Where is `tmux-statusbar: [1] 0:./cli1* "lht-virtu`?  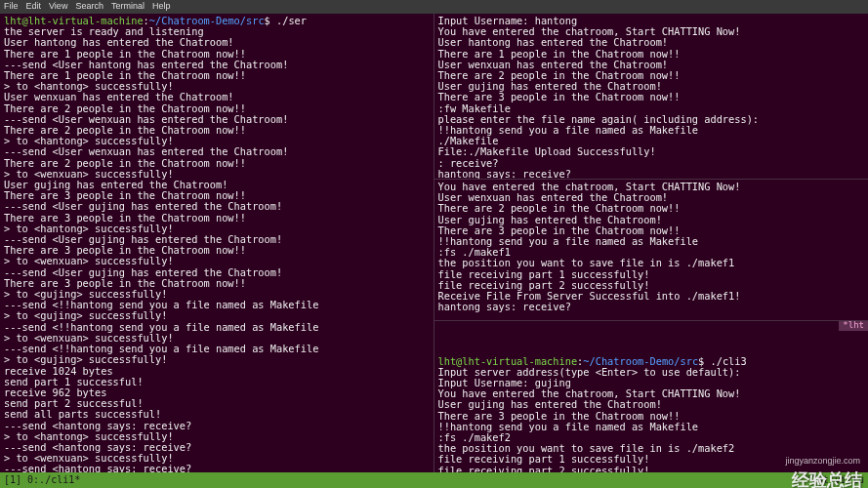 tmux-statusbar: [1] 0:./cli1* "lht-virtu is located at coordinates (434, 480).